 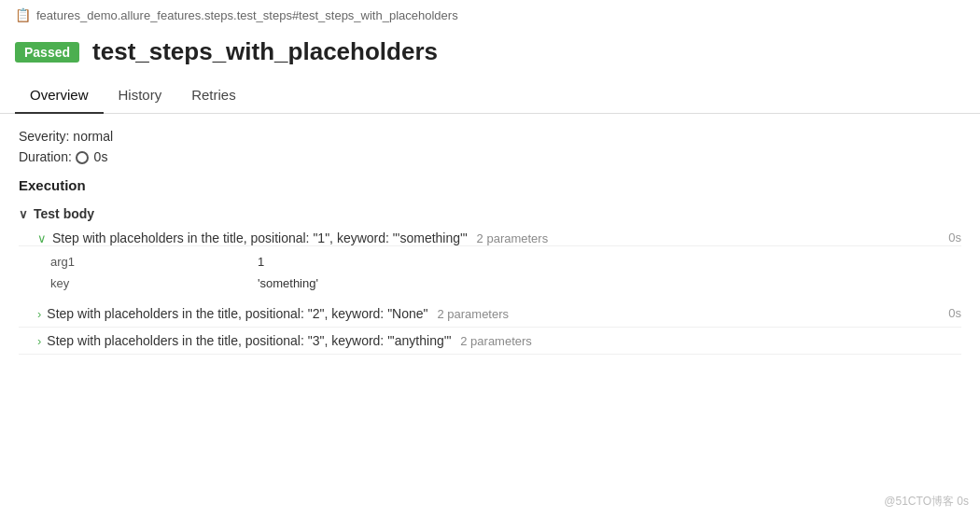 I want to click on param-name: arg1, so click(x=153, y=261).